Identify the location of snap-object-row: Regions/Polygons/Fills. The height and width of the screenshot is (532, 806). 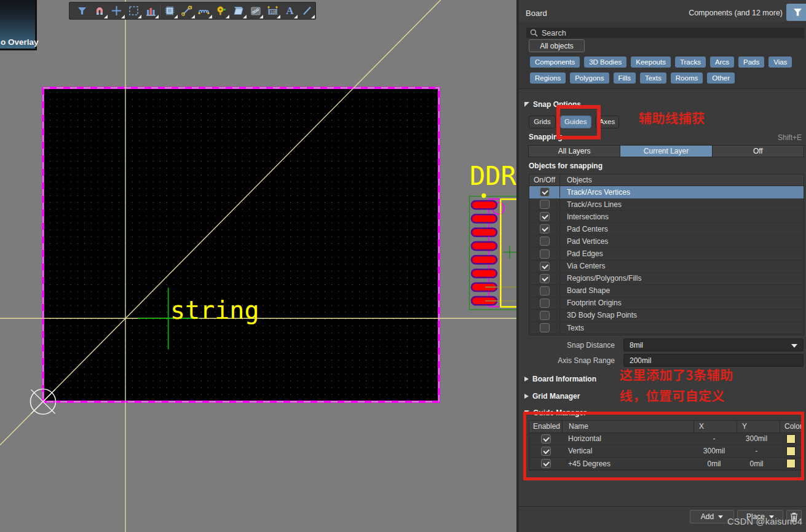
(666, 279).